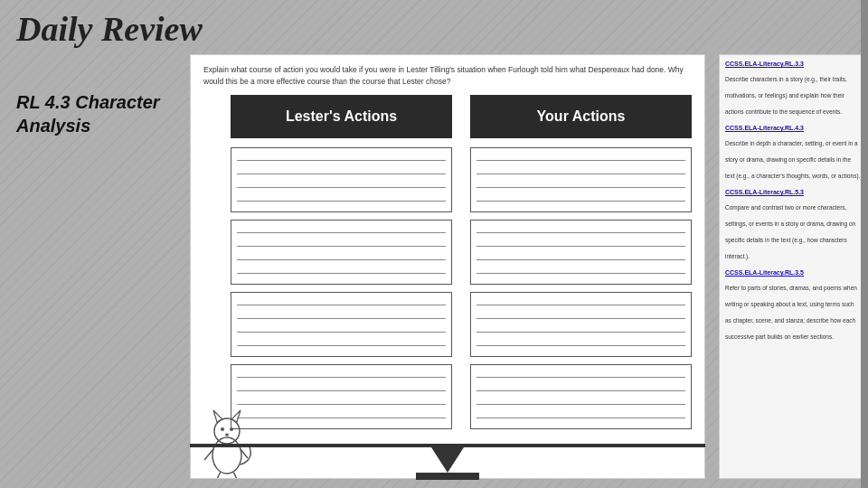  I want to click on standard-link-4: CCSS.ELA-Literacy.RL.3.5, so click(794, 273).